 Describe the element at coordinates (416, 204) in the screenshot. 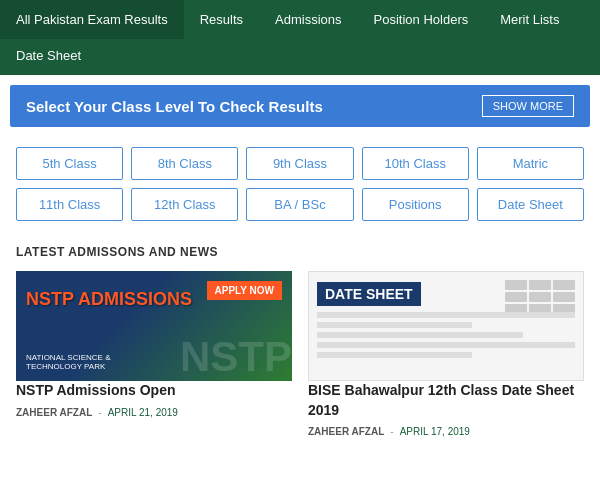

I see `class-btn-positions: Positions` at that location.